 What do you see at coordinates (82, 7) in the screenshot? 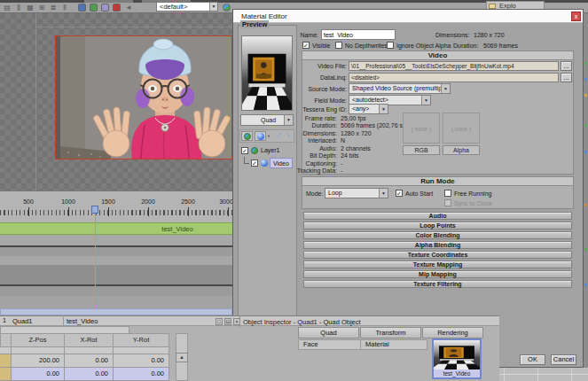
I see `display-icon` at bounding box center [82, 7].